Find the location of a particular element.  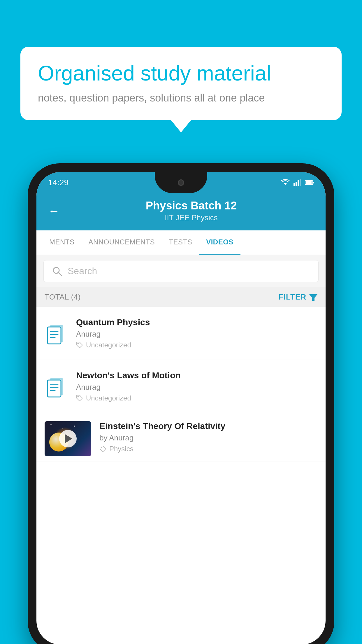

search-input-placeholder: Search is located at coordinates (82, 271).